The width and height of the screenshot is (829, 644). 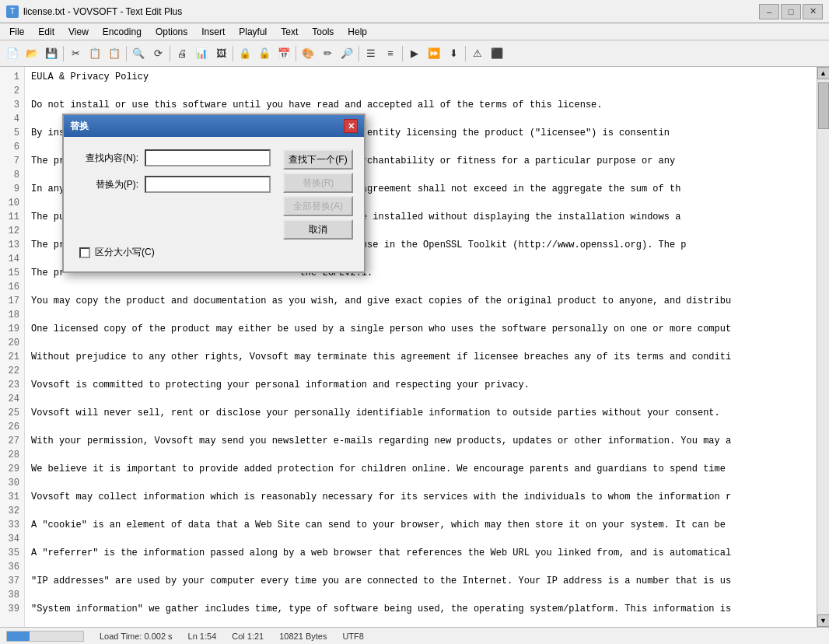 I want to click on dialog-title-text: 替换, so click(x=79, y=126).